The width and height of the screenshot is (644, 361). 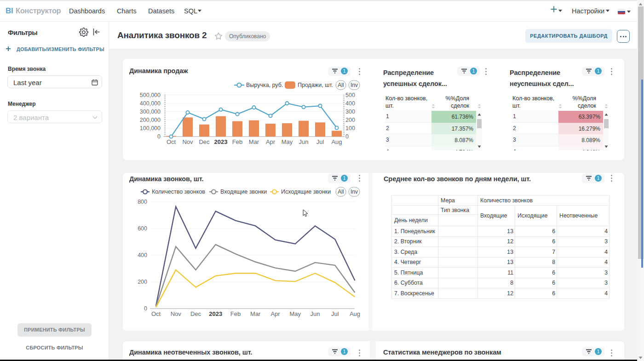 I want to click on svg-text: 500,000, so click(x=150, y=95).